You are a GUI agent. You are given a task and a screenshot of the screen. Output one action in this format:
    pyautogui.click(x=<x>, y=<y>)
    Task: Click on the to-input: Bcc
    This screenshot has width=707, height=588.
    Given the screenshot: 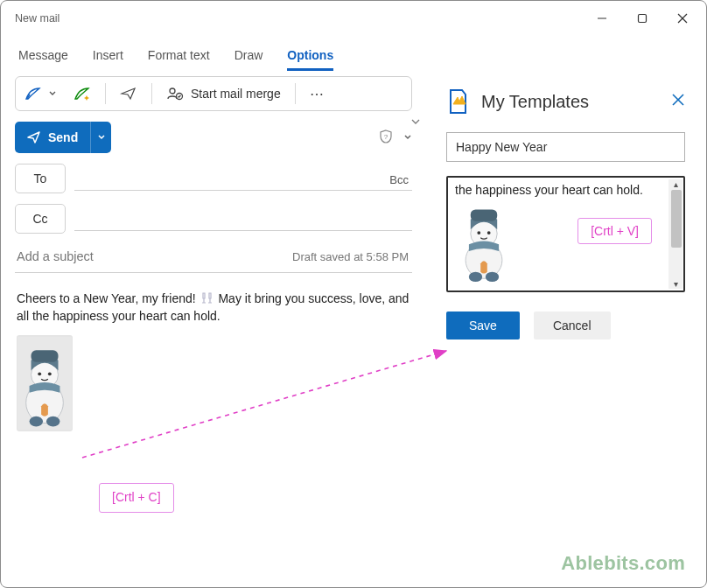 What is the action you would take?
    pyautogui.click(x=243, y=178)
    